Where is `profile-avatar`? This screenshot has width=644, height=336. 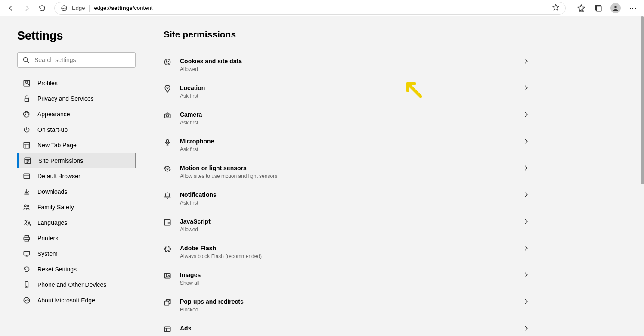
profile-avatar is located at coordinates (616, 8).